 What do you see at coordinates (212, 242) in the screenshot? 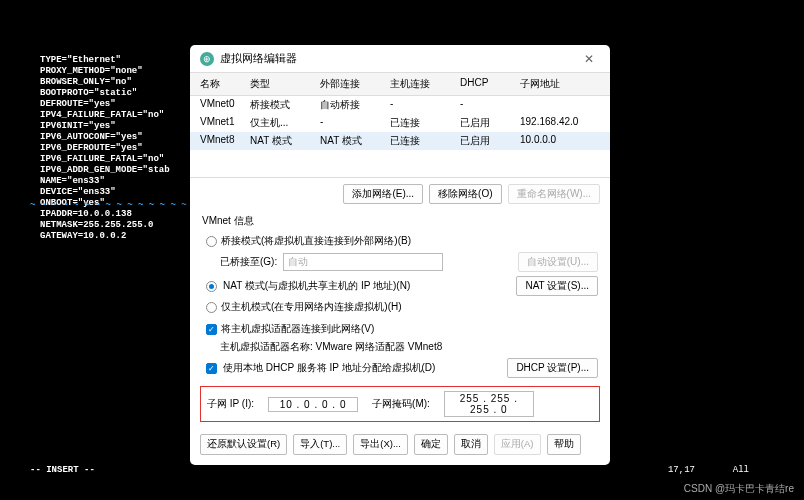
I see `bridge-radio` at bounding box center [212, 242].